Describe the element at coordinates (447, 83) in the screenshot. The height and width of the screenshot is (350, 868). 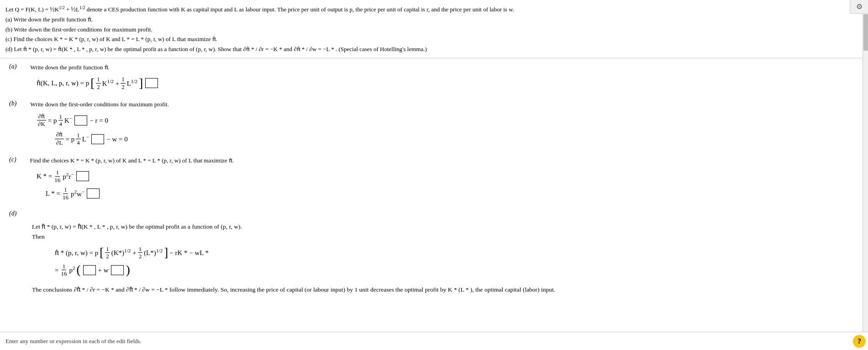
I see `part-a-formula: π̂(K, L, p, r, w) = p [ 1 2 K1/2 + 1 2 L…` at that location.